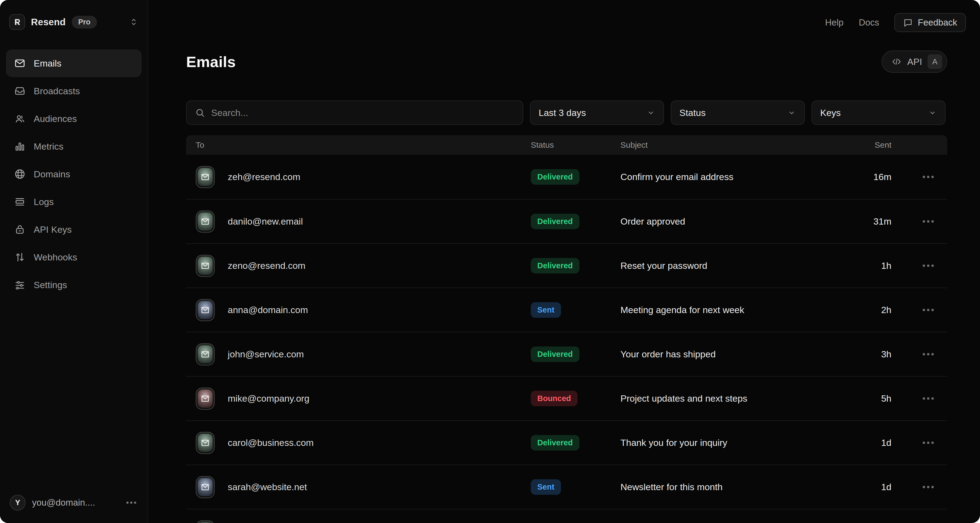 The image size is (980, 523). I want to click on email-subject: Reset your password, so click(738, 266).